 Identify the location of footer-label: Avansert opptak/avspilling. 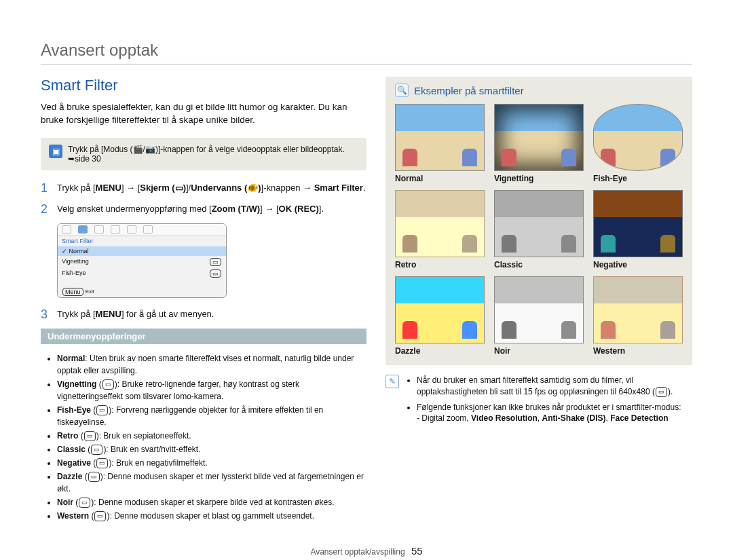
(357, 552).